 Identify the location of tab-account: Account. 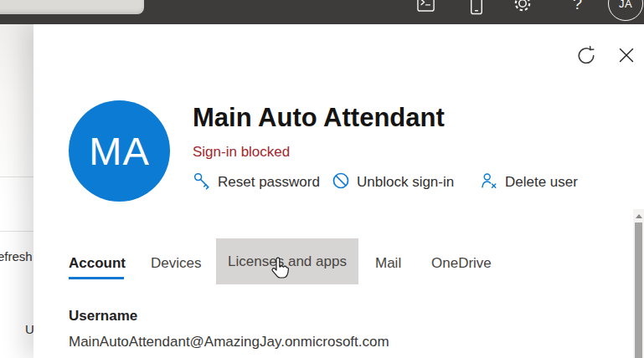
(97, 263).